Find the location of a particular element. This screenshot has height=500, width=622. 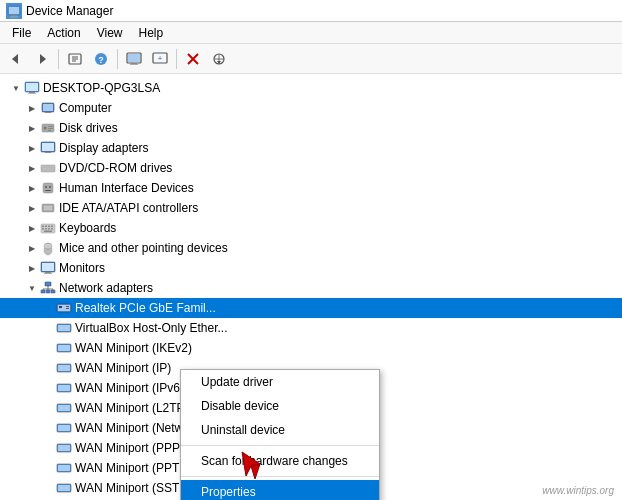

hid-label: Human Interface Devices is located at coordinates (338, 188).